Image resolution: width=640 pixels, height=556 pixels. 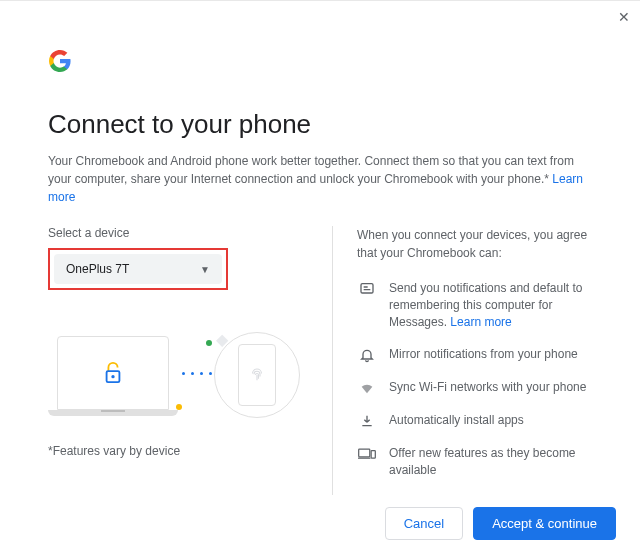 I want to click on page-title: Connect to your phone, so click(x=320, y=124).